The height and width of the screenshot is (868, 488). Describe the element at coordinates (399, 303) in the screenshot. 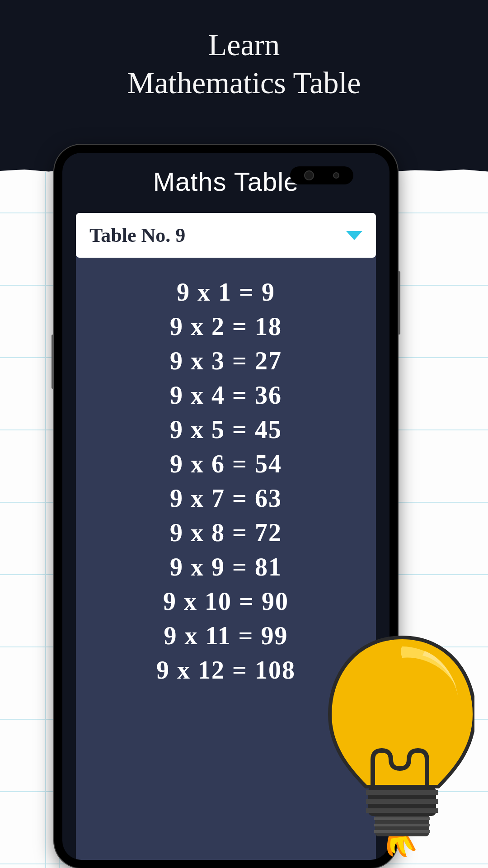

I see `phone-power-button` at that location.